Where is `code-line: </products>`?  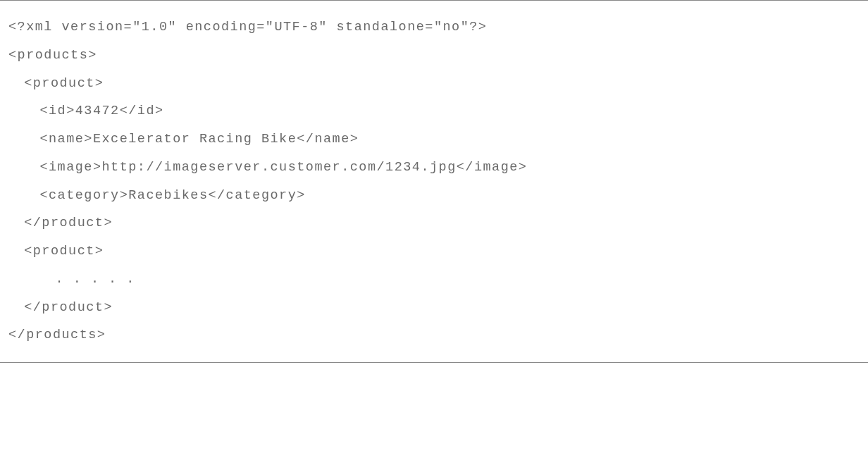
code-line: </products> is located at coordinates (434, 335).